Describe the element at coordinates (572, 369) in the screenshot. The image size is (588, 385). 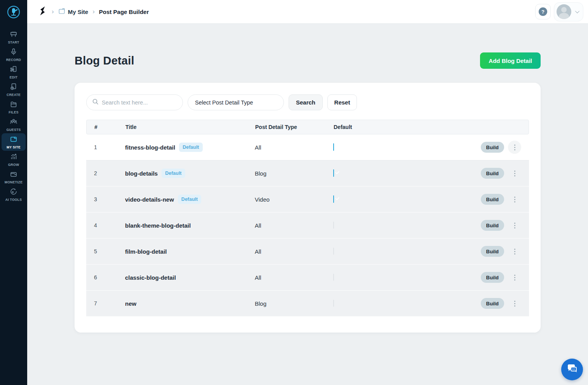
I see `chat-widget-button` at that location.